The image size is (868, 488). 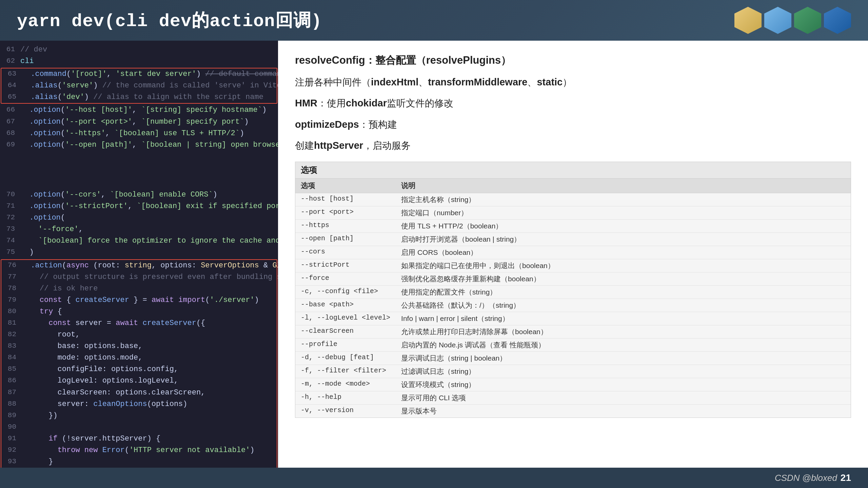 I want to click on code-line-62: 62 cli, so click(x=139, y=61).